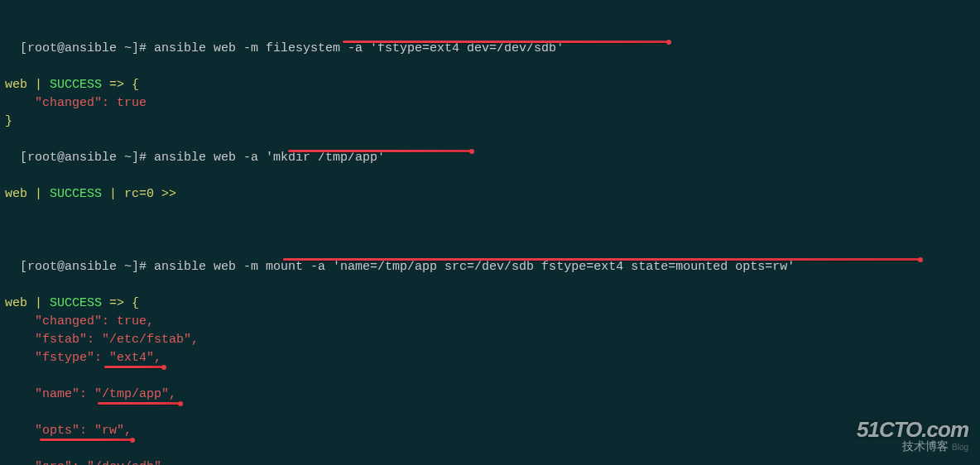  Describe the element at coordinates (490, 85) in the screenshot. I see `result-head-1: web | SUCCESS => {` at that location.